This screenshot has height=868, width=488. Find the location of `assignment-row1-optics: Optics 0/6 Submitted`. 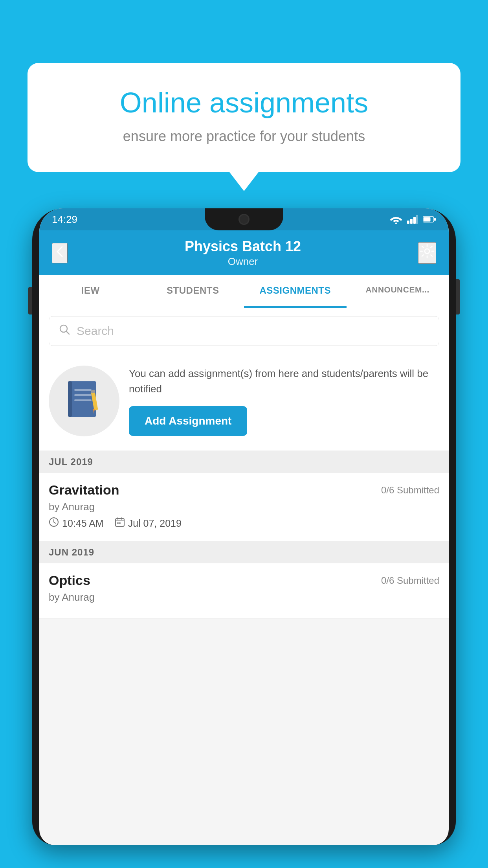

assignment-row1-optics: Optics 0/6 Submitted is located at coordinates (244, 580).